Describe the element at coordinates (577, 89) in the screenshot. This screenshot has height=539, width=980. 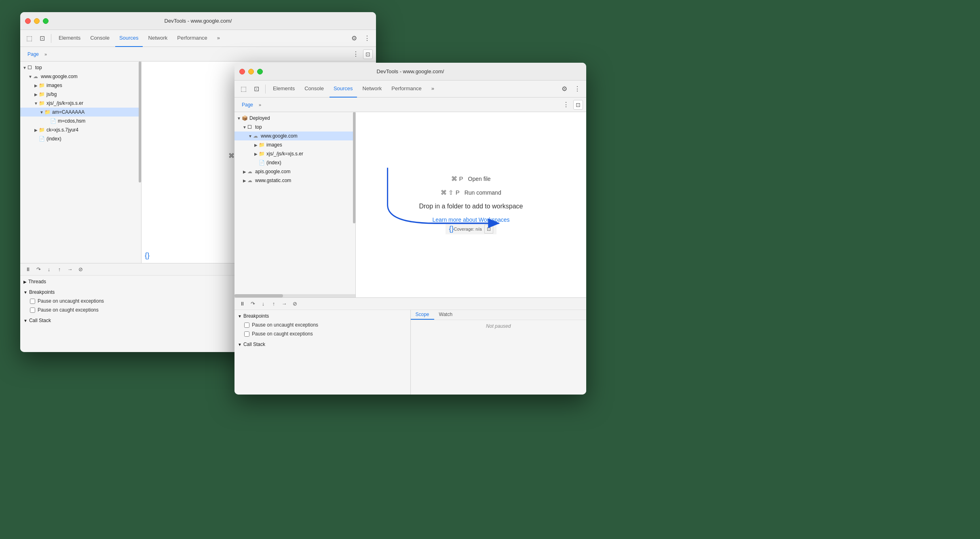
I see `more-vert-icon-front: ⋮` at that location.